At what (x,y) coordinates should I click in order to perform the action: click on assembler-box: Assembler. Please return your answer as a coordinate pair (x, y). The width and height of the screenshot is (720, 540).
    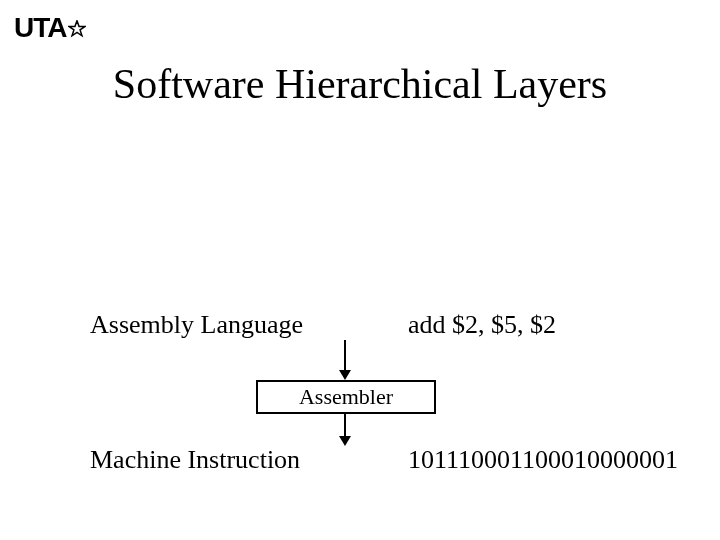
    Looking at the image, I should click on (346, 397).